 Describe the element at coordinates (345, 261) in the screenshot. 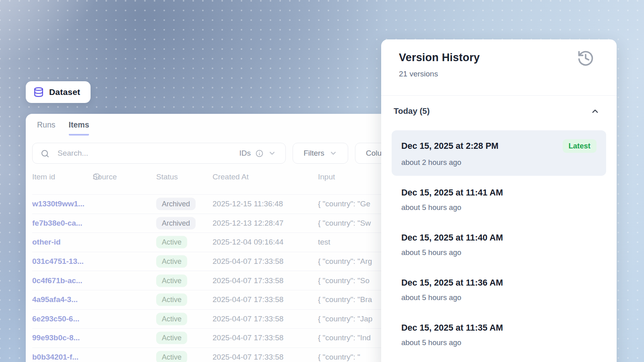

I see `input-value: { "country": "Arg` at that location.